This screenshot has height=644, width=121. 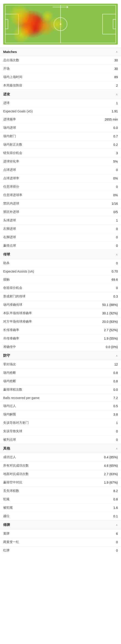 I want to click on table-row: 红牌0, so click(x=60, y=550).